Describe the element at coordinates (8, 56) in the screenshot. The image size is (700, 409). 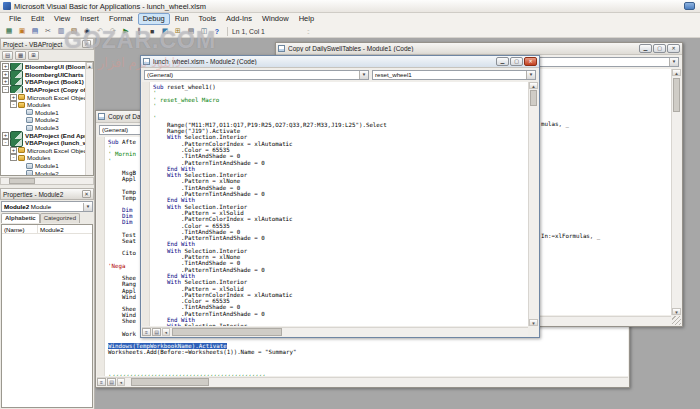
I see `view-code-button: ▤` at that location.